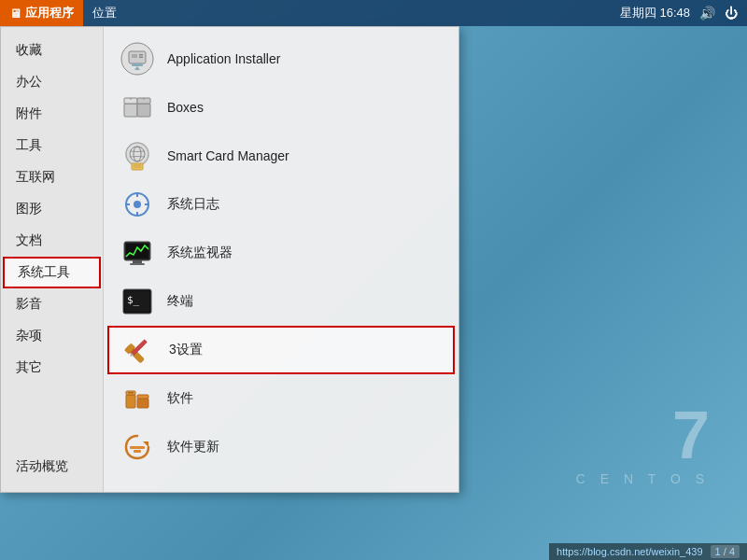  What do you see at coordinates (228, 156) in the screenshot?
I see `smart-card-label: Smart Card Manager` at bounding box center [228, 156].